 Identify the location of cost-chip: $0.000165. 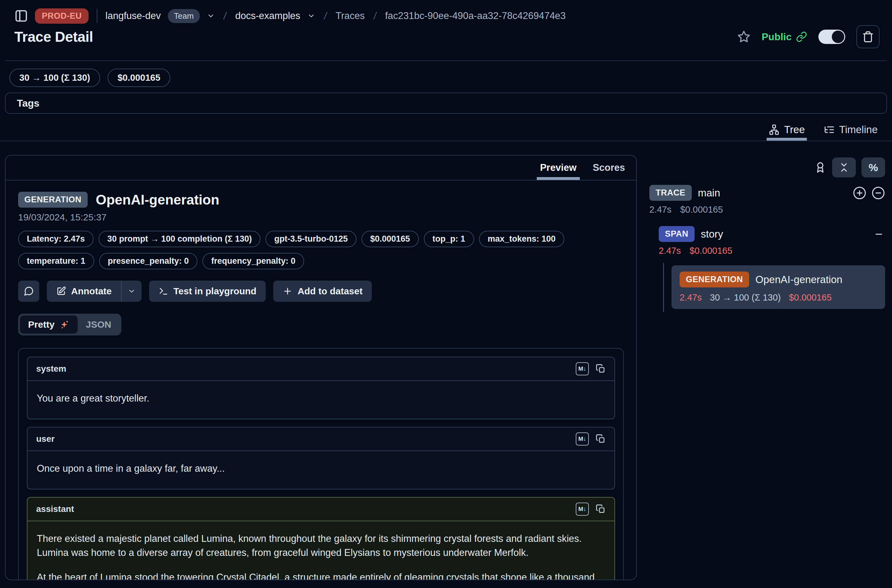
(390, 239).